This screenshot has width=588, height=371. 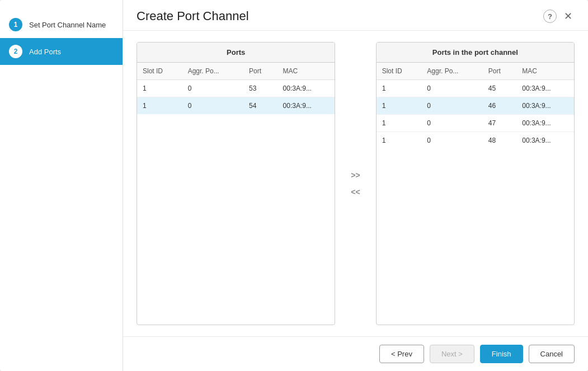 I want to click on ports-col-mac: MAC, so click(x=307, y=72).